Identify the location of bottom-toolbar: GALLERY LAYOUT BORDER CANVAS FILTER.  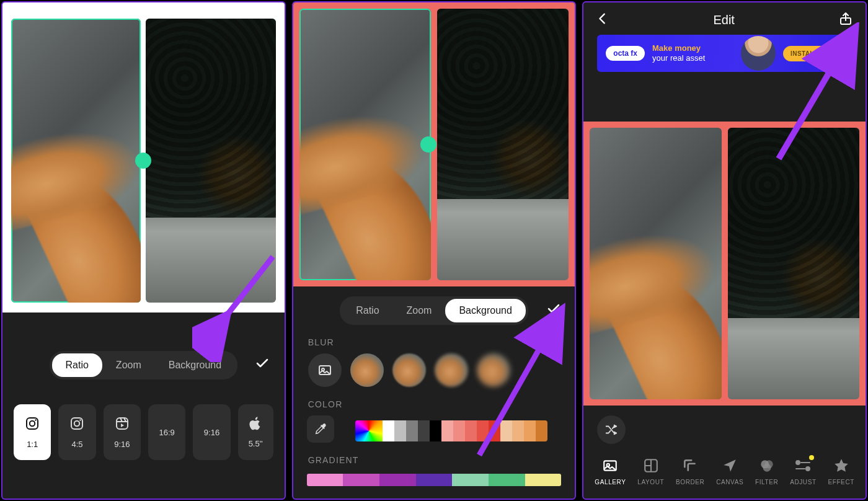
(724, 468).